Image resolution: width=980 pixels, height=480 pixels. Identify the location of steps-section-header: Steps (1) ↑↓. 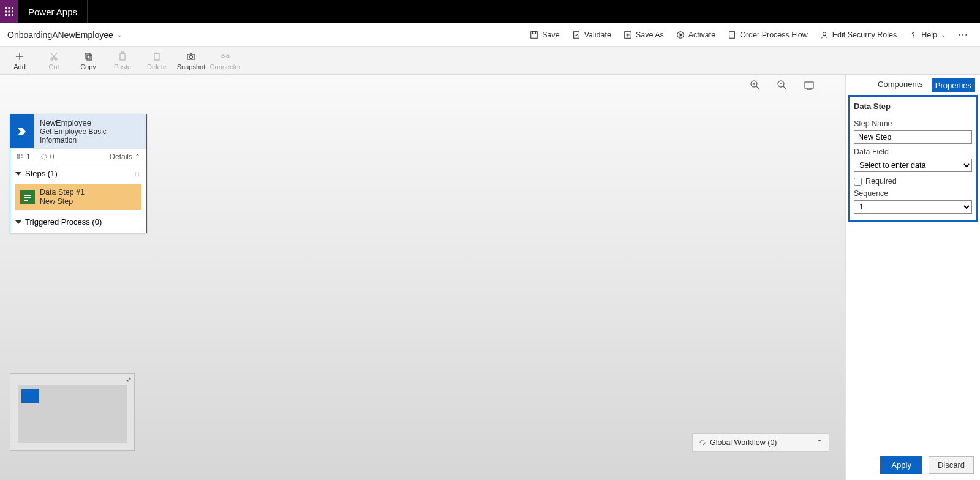
(78, 173).